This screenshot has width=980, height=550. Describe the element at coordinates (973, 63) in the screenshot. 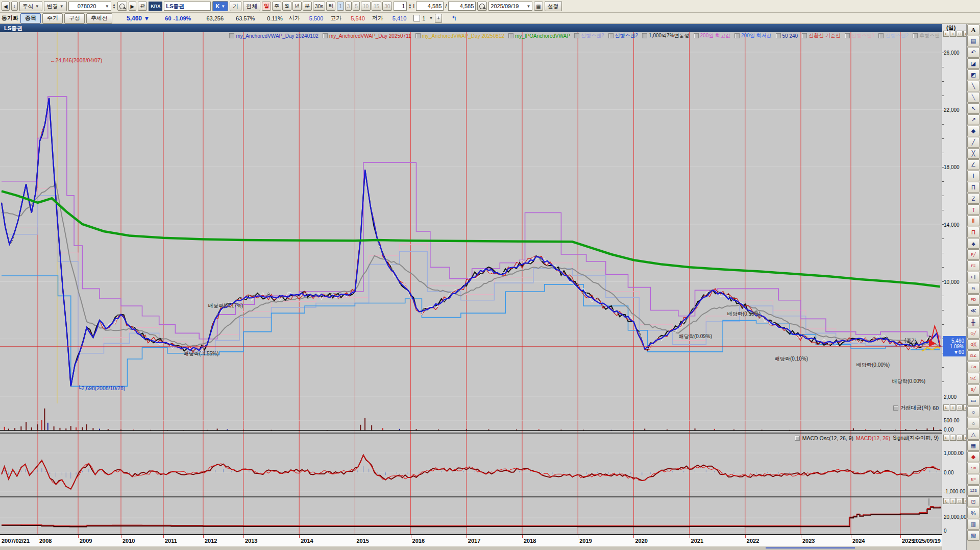

I see `drawing-tool-button: ◪` at that location.